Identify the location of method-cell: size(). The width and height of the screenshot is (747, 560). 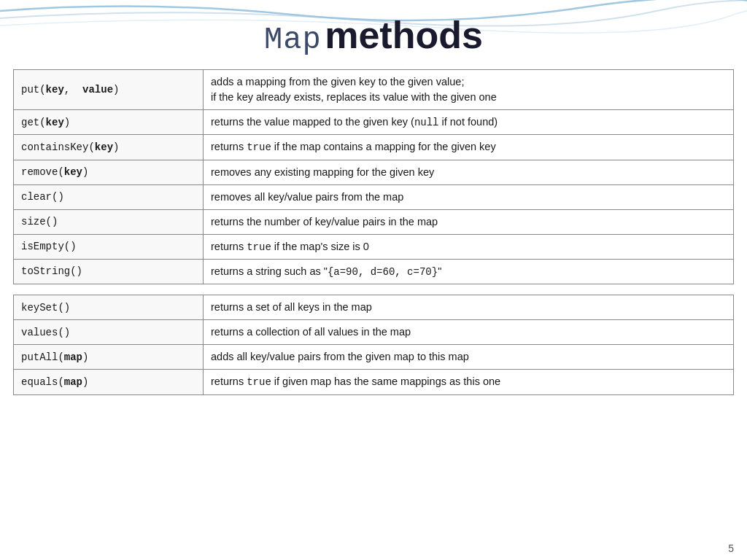
(109, 222).